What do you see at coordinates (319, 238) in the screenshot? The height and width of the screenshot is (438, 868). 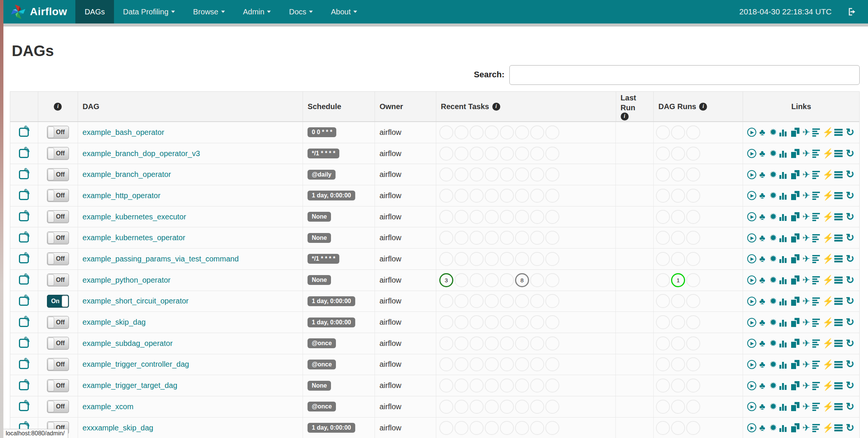 I see `schedule-badge: None` at bounding box center [319, 238].